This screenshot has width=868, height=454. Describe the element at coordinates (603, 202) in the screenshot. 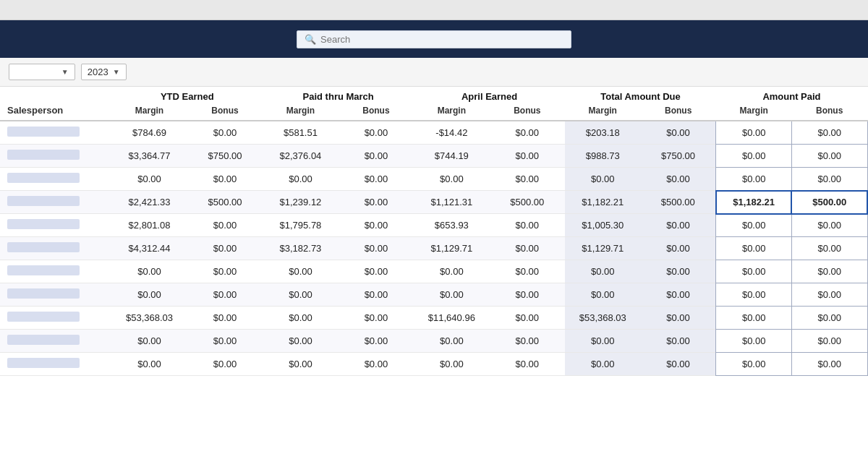

I see `due-margin-cell: $1,182.21` at that location.